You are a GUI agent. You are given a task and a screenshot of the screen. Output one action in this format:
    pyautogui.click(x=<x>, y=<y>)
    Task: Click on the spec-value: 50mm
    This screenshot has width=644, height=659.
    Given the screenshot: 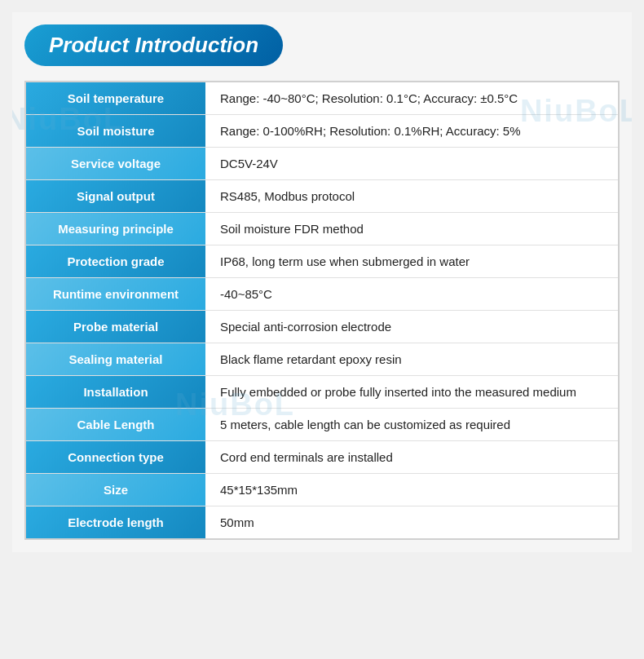 What is the action you would take?
    pyautogui.click(x=412, y=523)
    